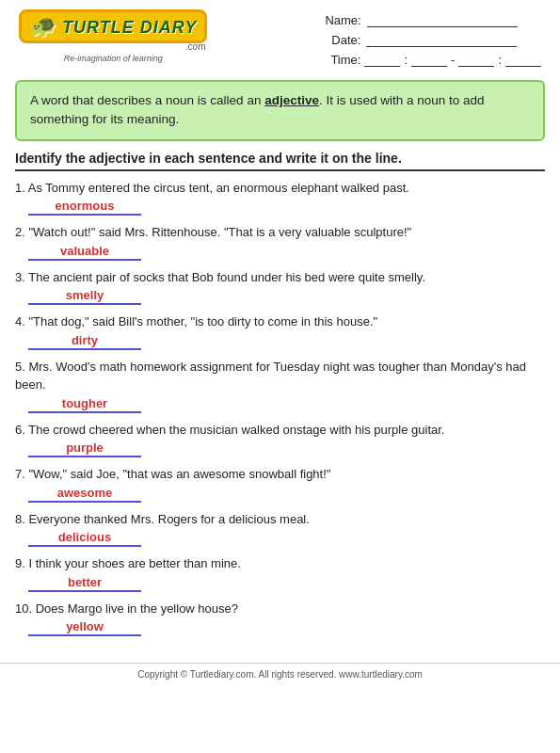 The width and height of the screenshot is (560, 753). I want to click on question-text-10: 10. Does Margo live in the yellow house?, so click(280, 609).